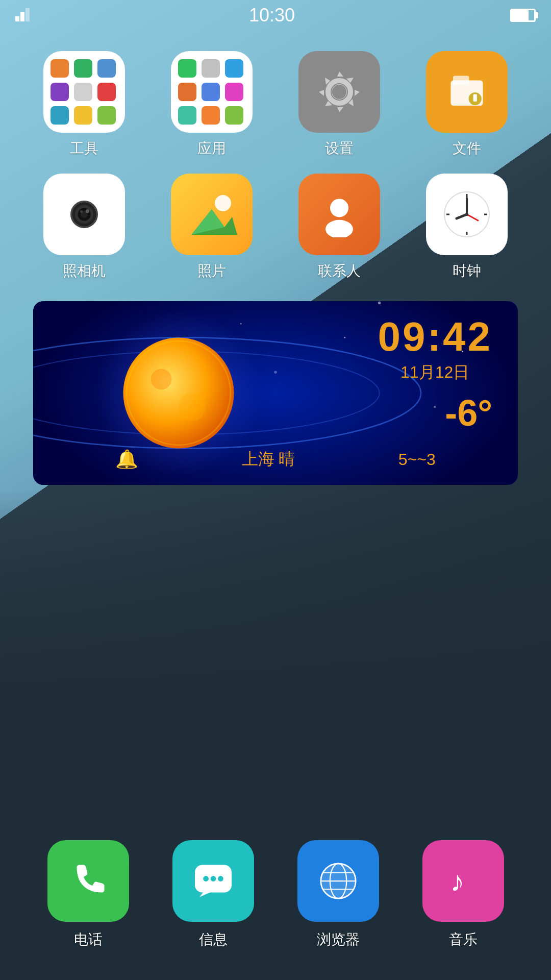  I want to click on weather-date: 11月12日, so click(435, 373).